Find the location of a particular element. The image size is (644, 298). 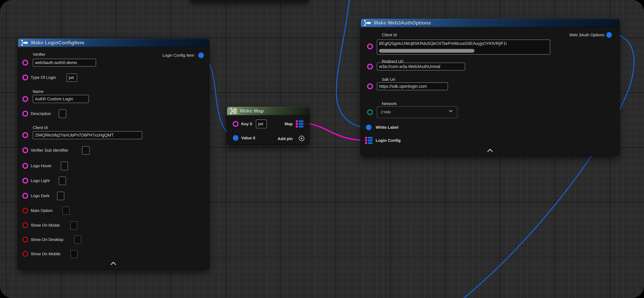

key0-input: jwt is located at coordinates (262, 124).